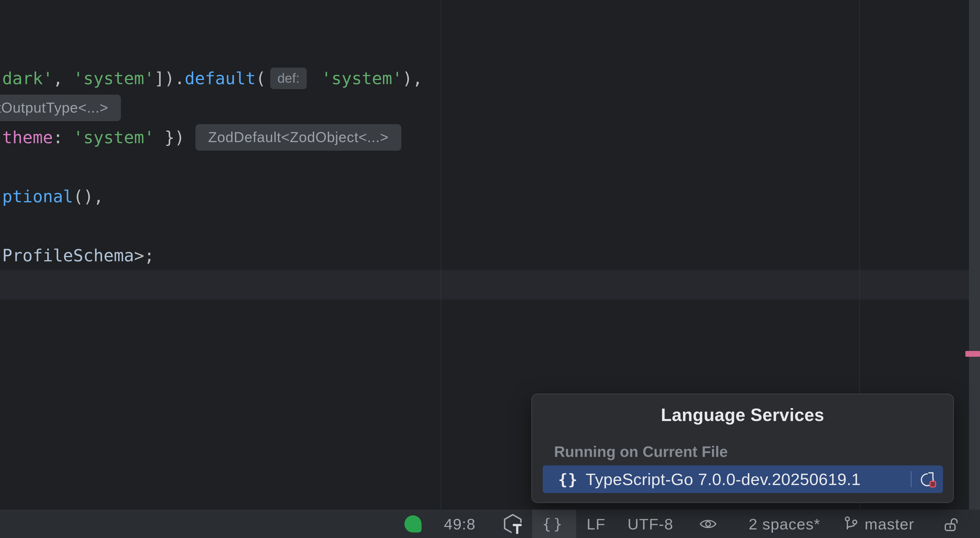  What do you see at coordinates (743, 415) in the screenshot?
I see `popup-title: Language Services` at bounding box center [743, 415].